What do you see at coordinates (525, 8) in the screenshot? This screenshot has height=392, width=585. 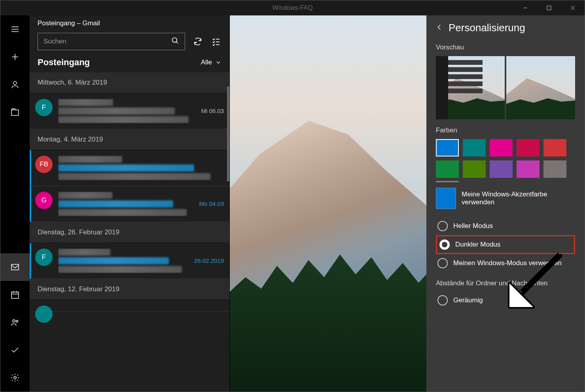 I see `minimize-button` at bounding box center [525, 8].